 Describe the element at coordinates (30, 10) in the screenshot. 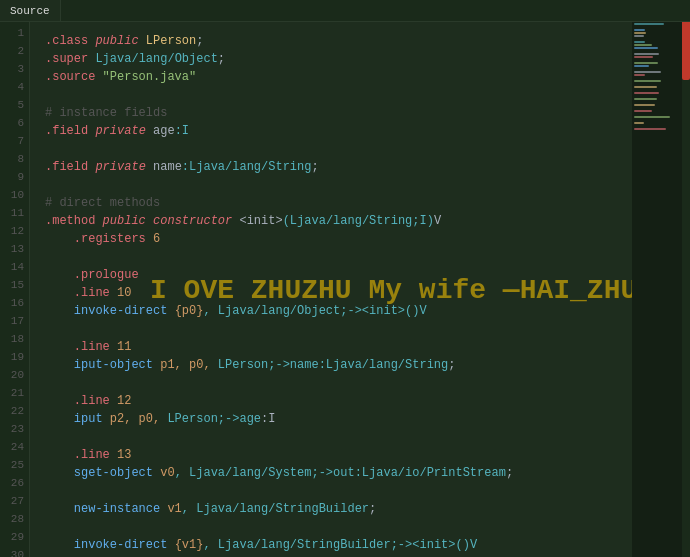

I see `source-tab: Source` at that location.